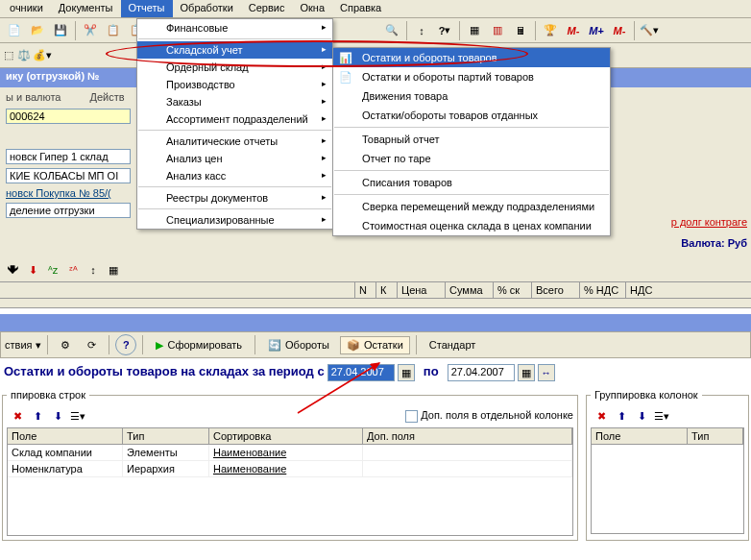 The width and height of the screenshot is (751, 560). What do you see at coordinates (472, 139) in the screenshot?
I see `submenu-goods-report: Товарный отчет` at bounding box center [472, 139].